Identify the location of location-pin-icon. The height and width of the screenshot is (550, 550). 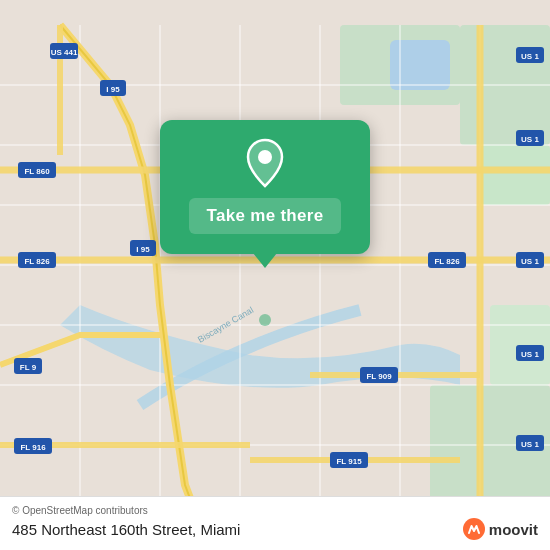
(265, 163).